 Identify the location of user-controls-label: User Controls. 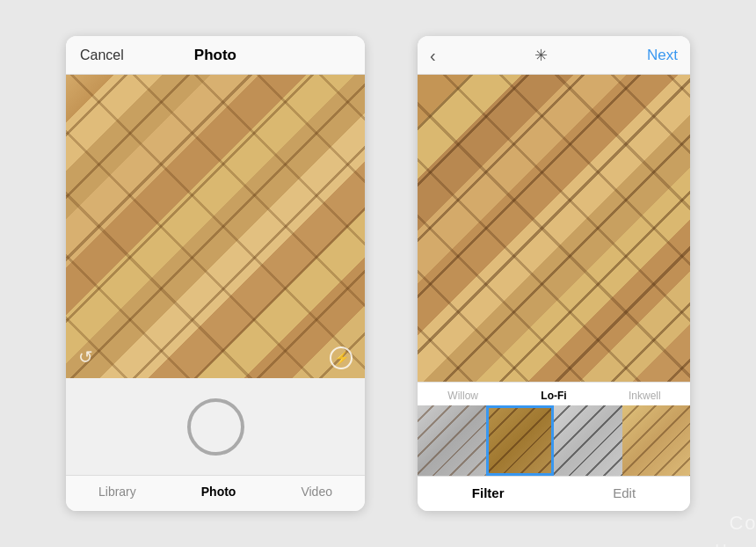
(710, 544).